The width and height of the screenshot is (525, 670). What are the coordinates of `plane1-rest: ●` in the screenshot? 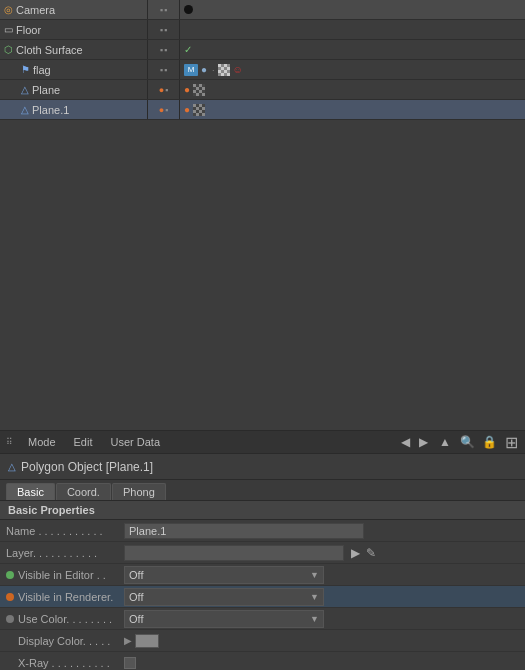 It's located at (352, 110).